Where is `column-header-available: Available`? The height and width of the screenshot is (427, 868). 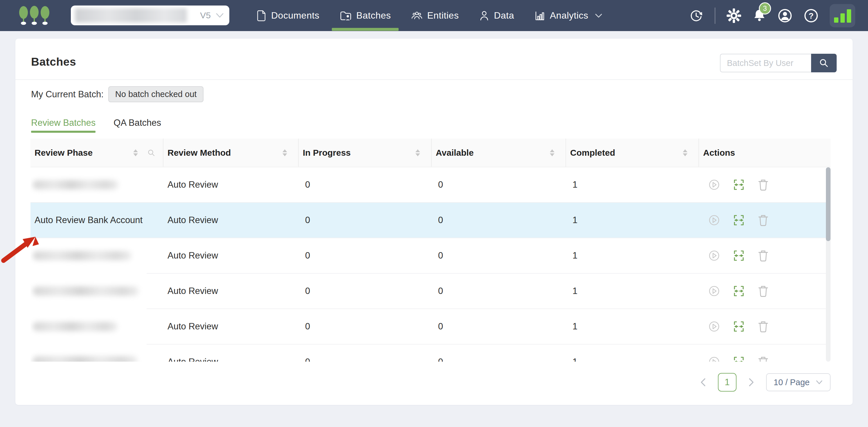 column-header-available: Available is located at coordinates (499, 152).